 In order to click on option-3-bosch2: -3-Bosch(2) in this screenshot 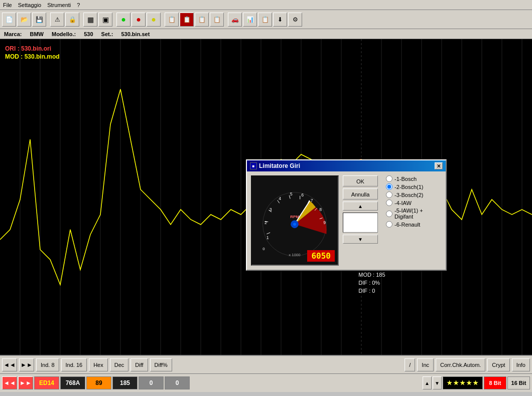, I will do `click(414, 194)`.